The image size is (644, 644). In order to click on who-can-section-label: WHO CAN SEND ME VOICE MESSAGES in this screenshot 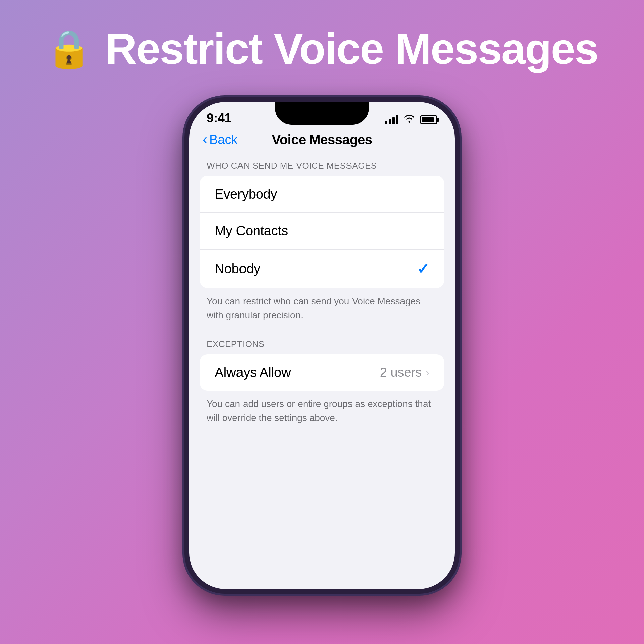, I will do `click(322, 168)`.